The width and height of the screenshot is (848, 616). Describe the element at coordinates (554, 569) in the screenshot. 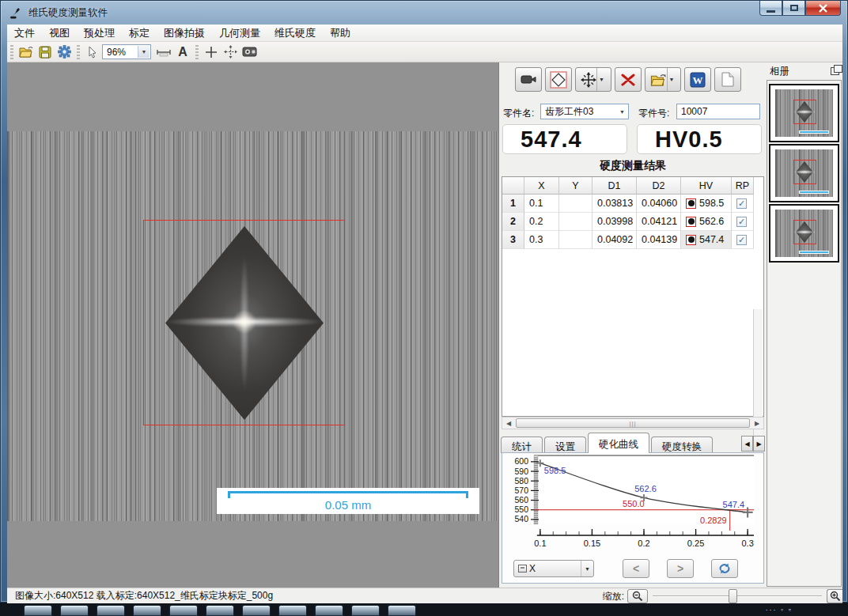

I see `chart-axis-combo: X ▼` at that location.